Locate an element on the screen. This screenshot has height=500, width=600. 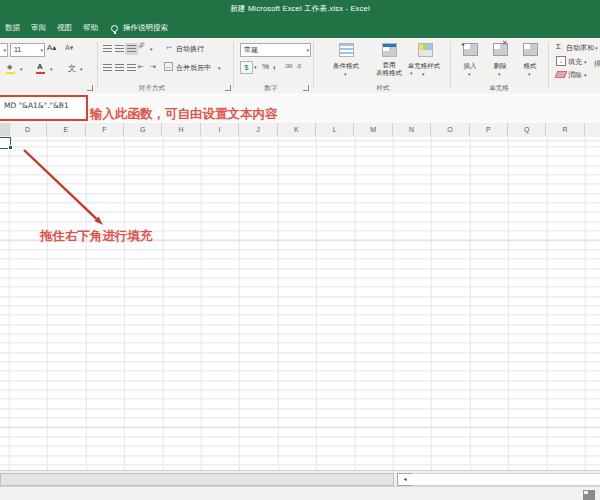
fill-color-swatch is located at coordinates (10, 73).